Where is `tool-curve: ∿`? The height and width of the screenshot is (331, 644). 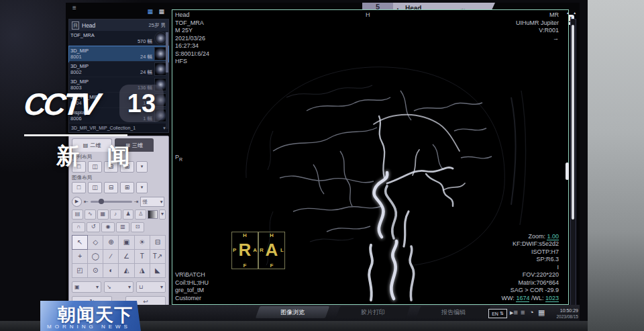 tool-curve: ∿ is located at coordinates (90, 215).